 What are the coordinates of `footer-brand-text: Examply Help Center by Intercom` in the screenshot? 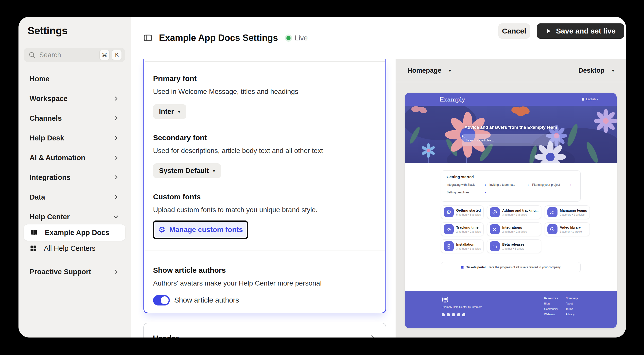 It's located at (462, 307).